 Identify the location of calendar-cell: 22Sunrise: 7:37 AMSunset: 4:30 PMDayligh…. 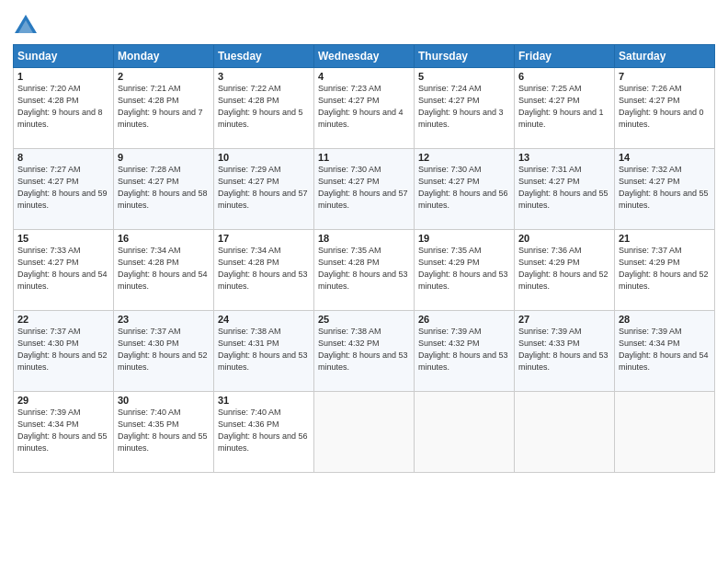
(64, 351).